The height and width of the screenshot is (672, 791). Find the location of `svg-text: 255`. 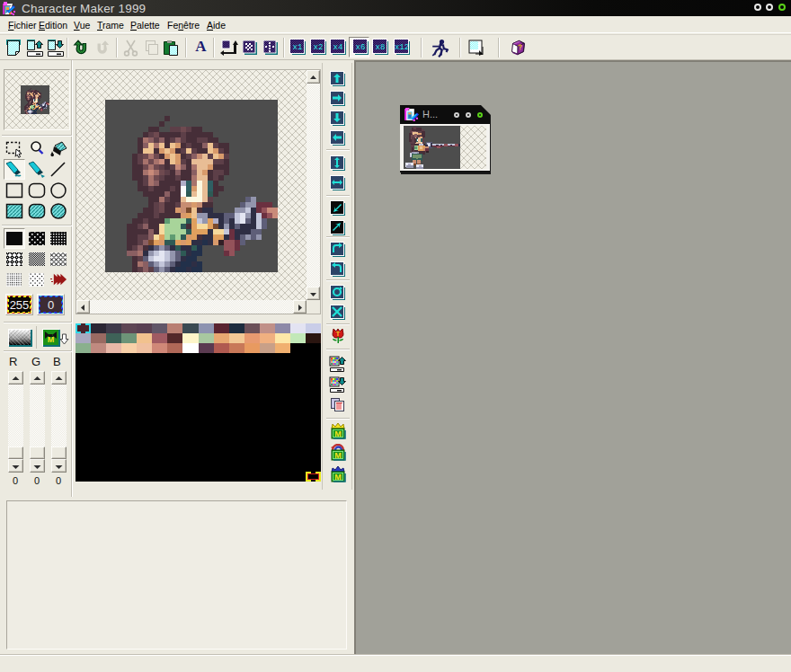

svg-text: 255 is located at coordinates (20, 305).